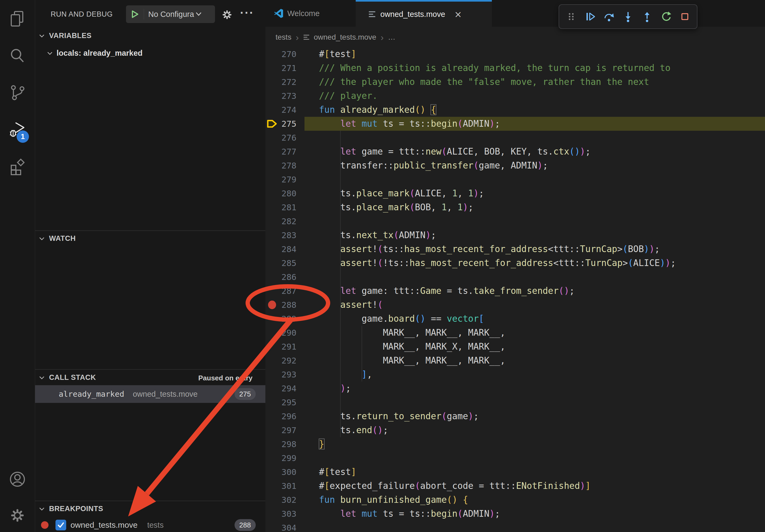  Describe the element at coordinates (281, 319) in the screenshot. I see `line-number: 289` at that location.